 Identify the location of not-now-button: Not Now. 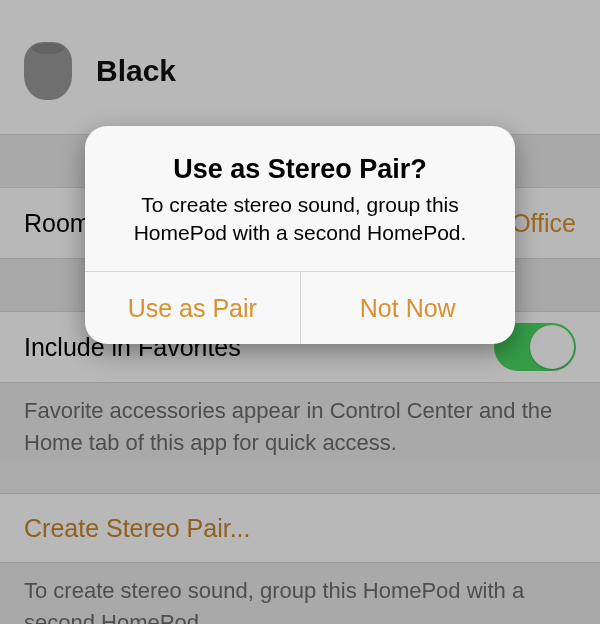
(408, 308).